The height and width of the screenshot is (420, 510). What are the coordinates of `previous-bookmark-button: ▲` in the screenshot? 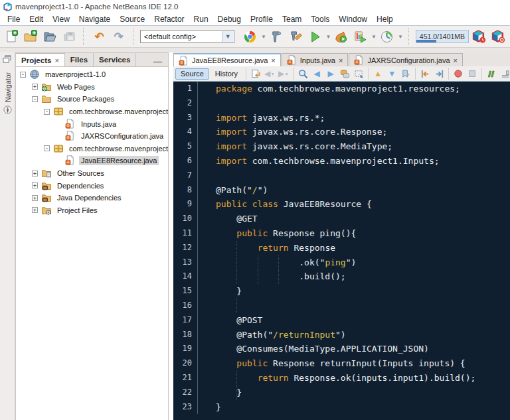 It's located at (378, 74).